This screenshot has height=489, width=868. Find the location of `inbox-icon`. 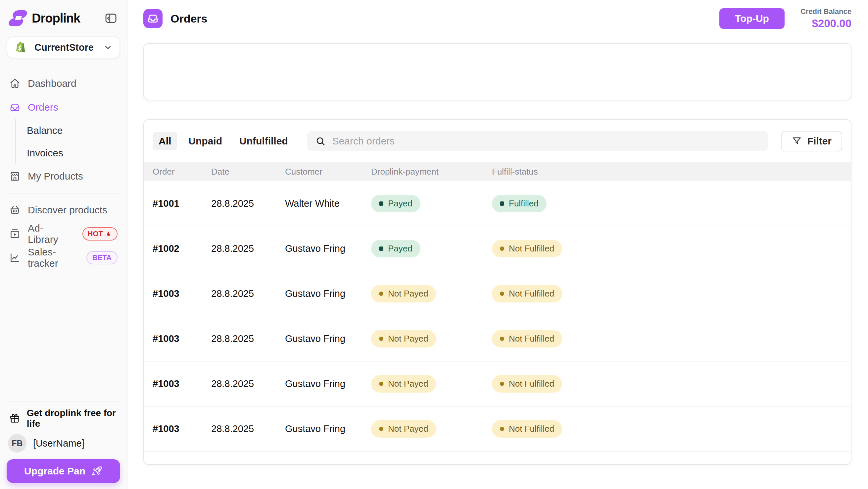

inbox-icon is located at coordinates (15, 107).